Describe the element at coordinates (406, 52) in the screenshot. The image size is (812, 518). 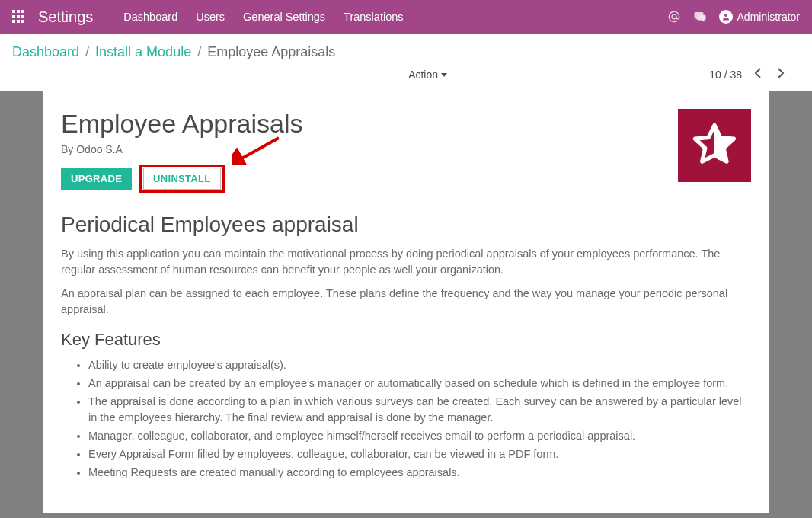
I see `breadcrumb: Dashboard / Install a Module / Employee …` at that location.